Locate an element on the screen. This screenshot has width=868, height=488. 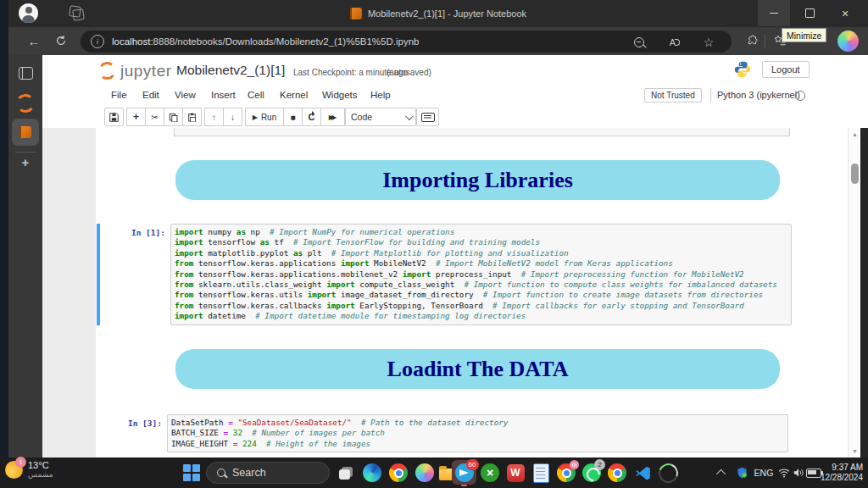
notepad-app is located at coordinates (541, 473).